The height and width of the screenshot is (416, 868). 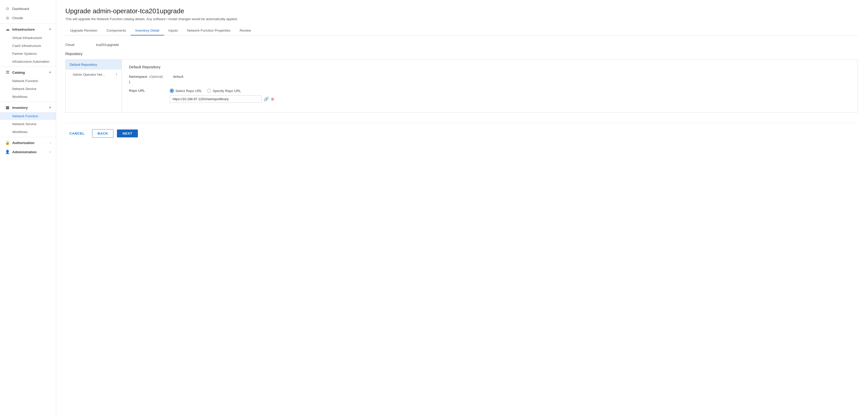 I want to click on repo-url-field-row: Repo URL Select Repo URL Specify Repo UR…, so click(x=490, y=96).